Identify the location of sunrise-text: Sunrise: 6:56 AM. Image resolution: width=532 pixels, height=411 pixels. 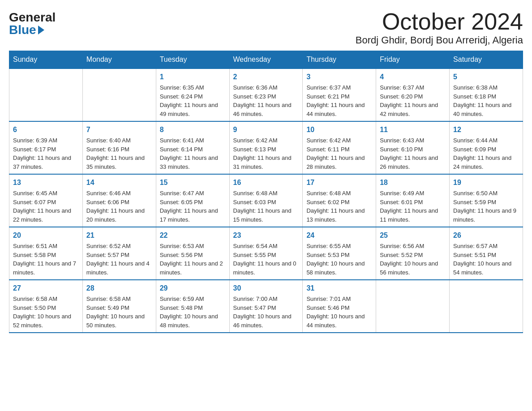
(413, 246).